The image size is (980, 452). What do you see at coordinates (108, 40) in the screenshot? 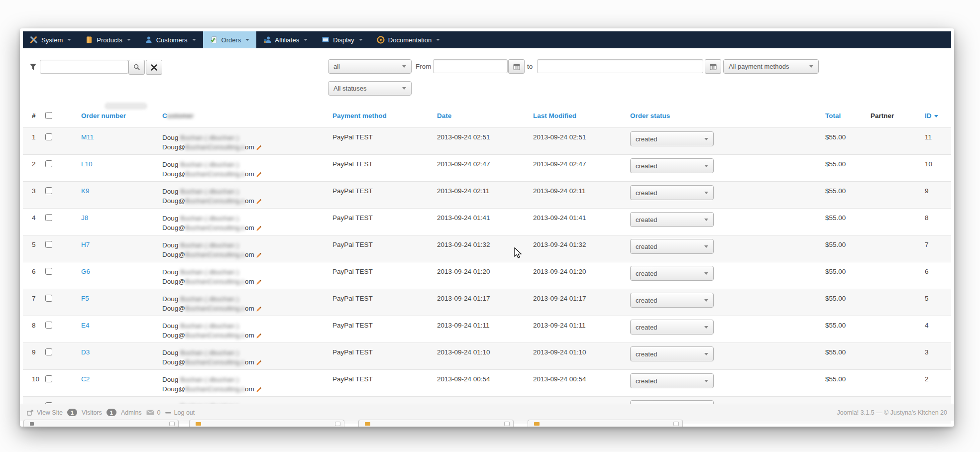
I see `menu-item-products: Products` at bounding box center [108, 40].